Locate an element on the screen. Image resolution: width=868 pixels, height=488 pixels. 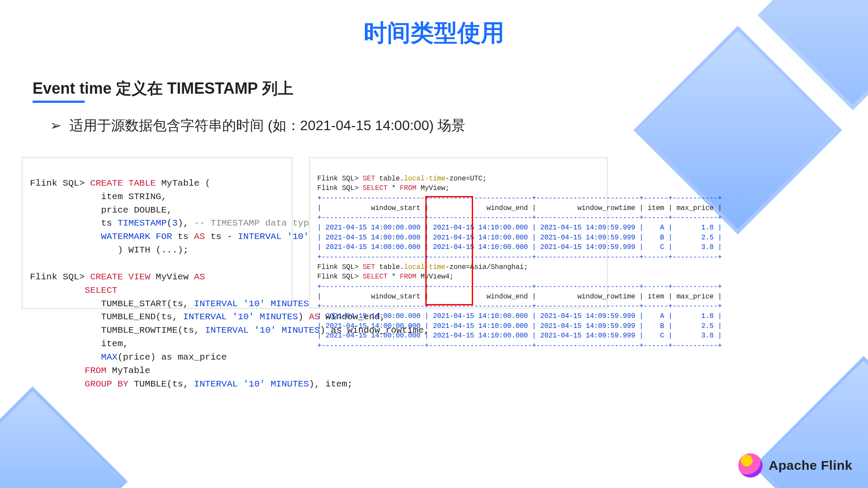
sel1-b: * is located at coordinates (394, 188).